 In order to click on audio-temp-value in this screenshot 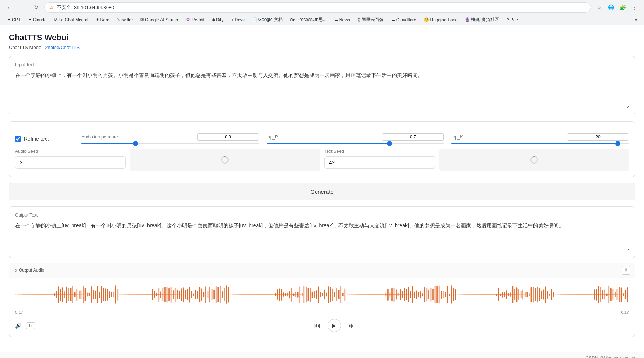, I will do `click(228, 137)`.